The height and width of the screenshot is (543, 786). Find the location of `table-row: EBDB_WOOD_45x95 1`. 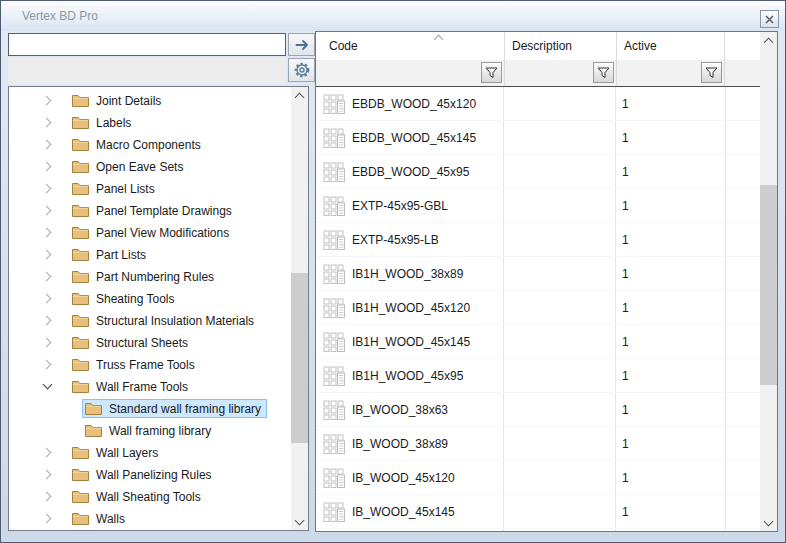

table-row: EBDB_WOOD_45x95 1 is located at coordinates (538, 172).